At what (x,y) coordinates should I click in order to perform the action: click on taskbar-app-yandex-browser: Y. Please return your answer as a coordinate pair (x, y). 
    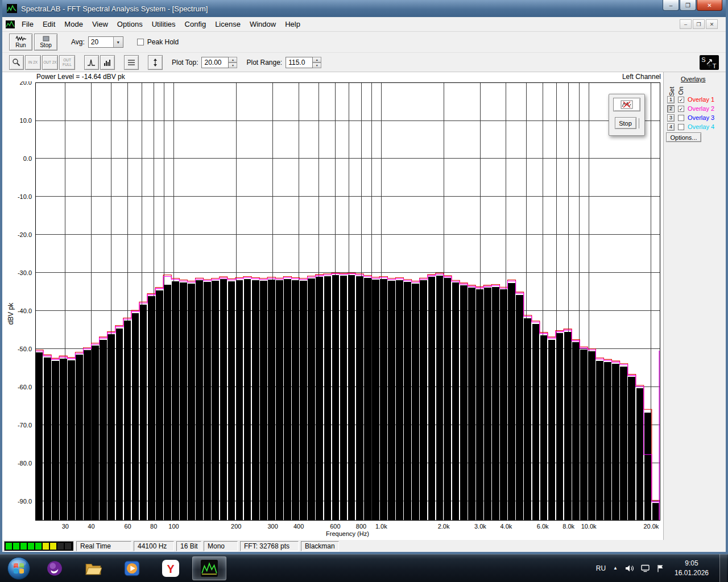
    Looking at the image, I should click on (171, 568).